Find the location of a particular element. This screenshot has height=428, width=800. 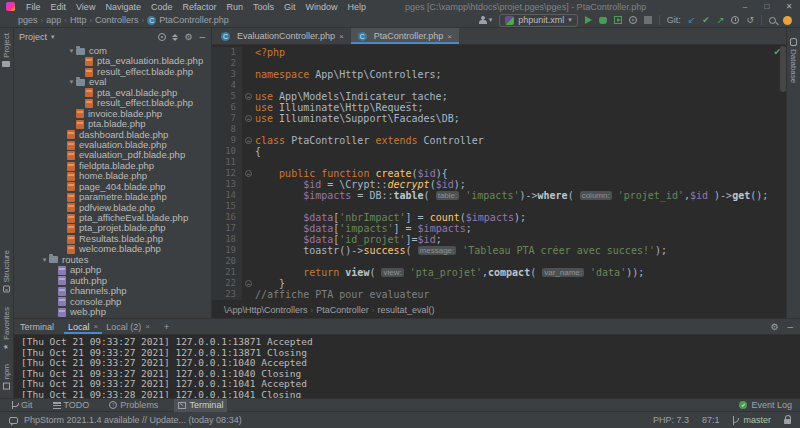

terminal-tab-local-2-: Local (2)× is located at coordinates (128, 326).